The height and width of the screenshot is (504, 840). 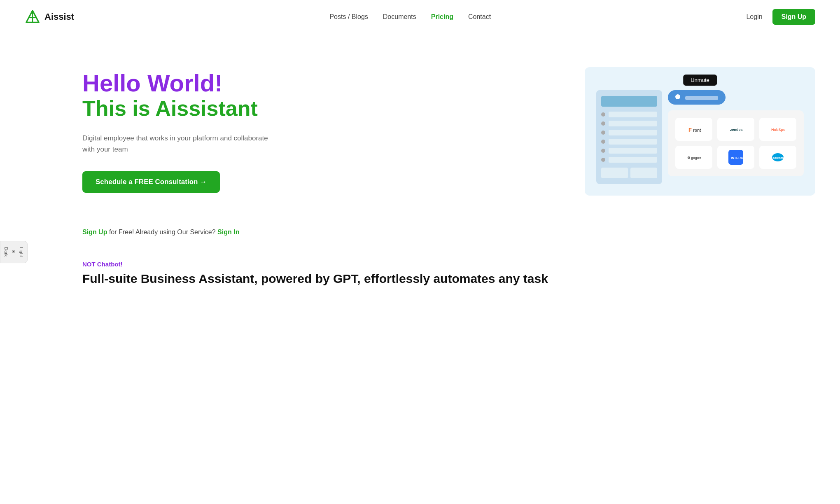 I want to click on demo-integrations: F ront zendesk, so click(x=736, y=143).